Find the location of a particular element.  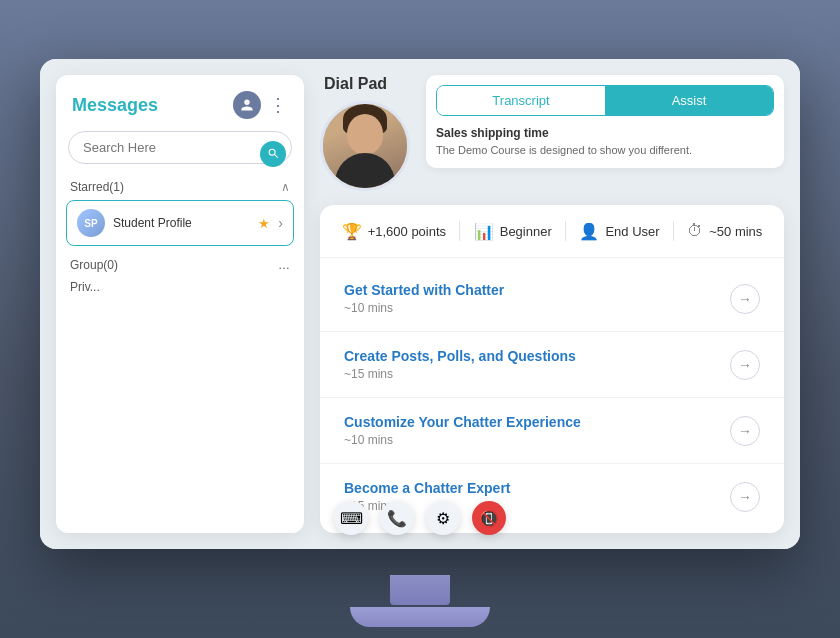

group-section-label: Group(0) … is located at coordinates (180, 265).